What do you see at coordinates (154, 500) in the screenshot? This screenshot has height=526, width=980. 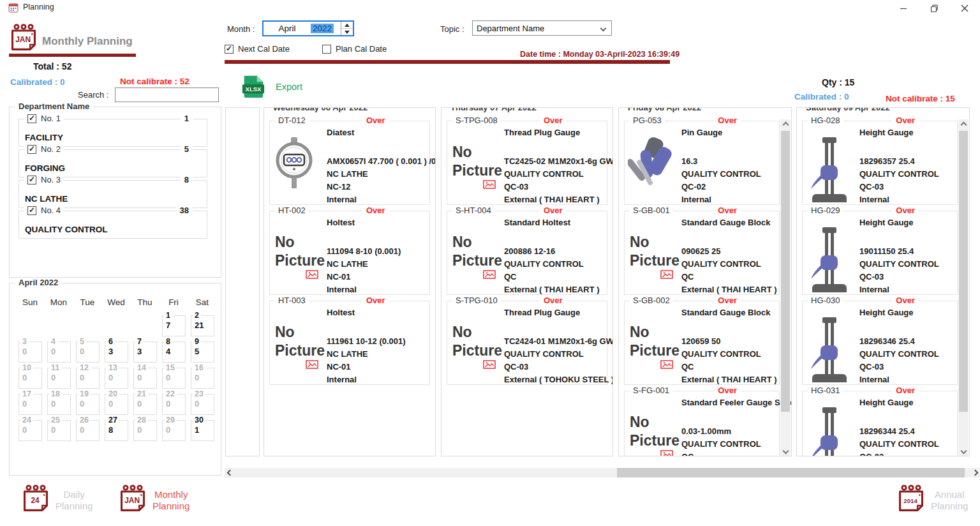 I see `nav-monthly-planning: JAN MonthlyPlanning` at bounding box center [154, 500].